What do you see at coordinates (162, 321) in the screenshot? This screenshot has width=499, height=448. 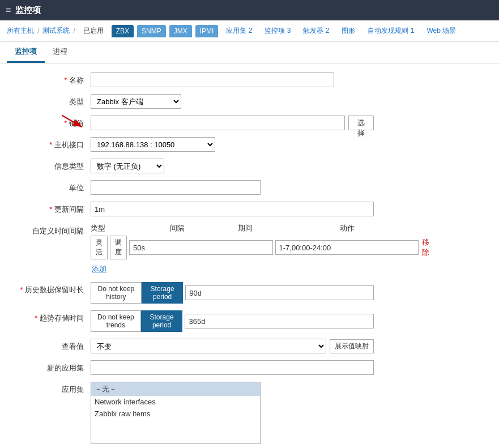 I see `trends-storage-period-button: Storage period` at bounding box center [162, 321].